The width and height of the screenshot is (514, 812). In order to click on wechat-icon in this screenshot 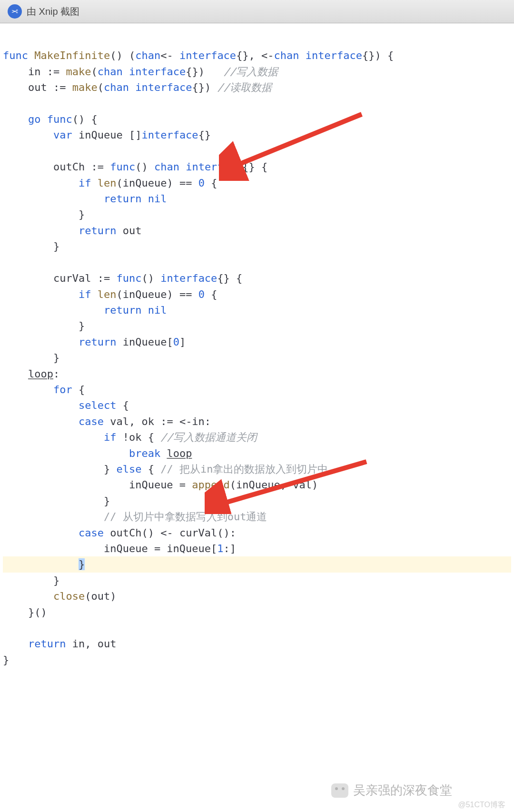, I will do `click(340, 791)`.